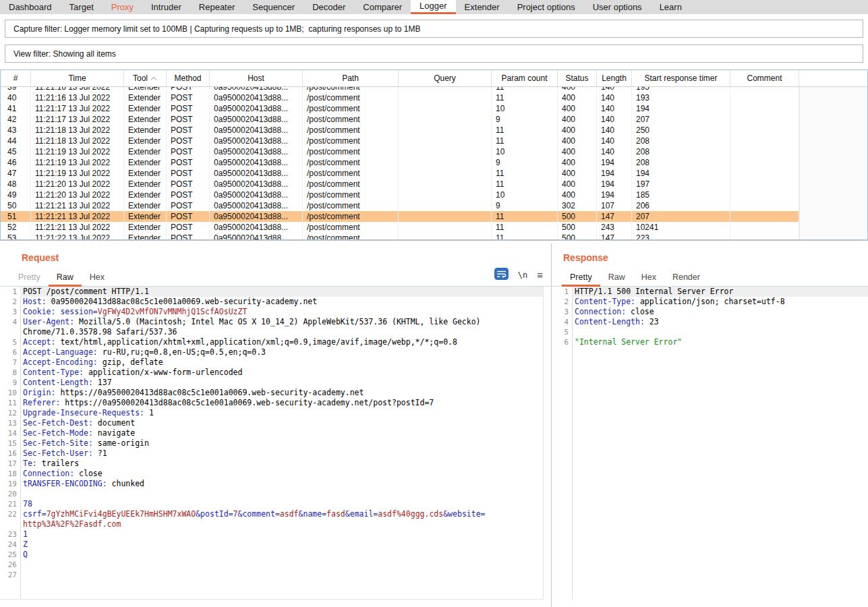  I want to click on log-entry-row-50: 5011:21:21 13 Jul 2022ExtenderPOST0a9500…, so click(434, 206).